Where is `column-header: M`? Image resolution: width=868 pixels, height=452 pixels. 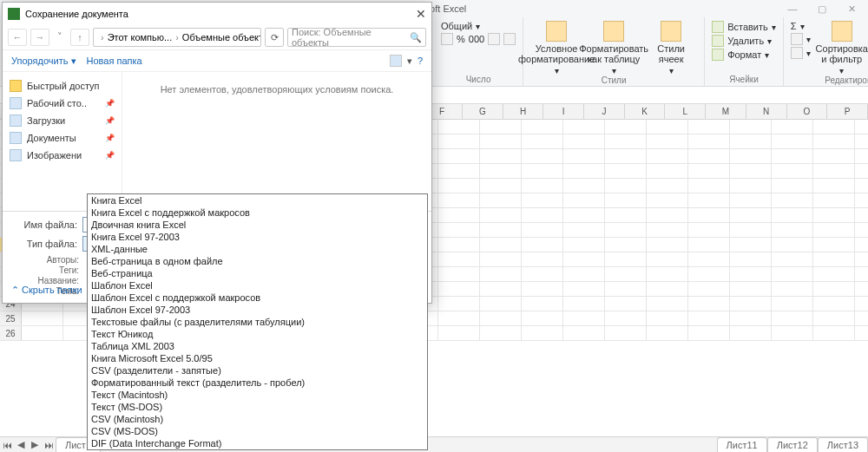 column-header: M is located at coordinates (726, 111).